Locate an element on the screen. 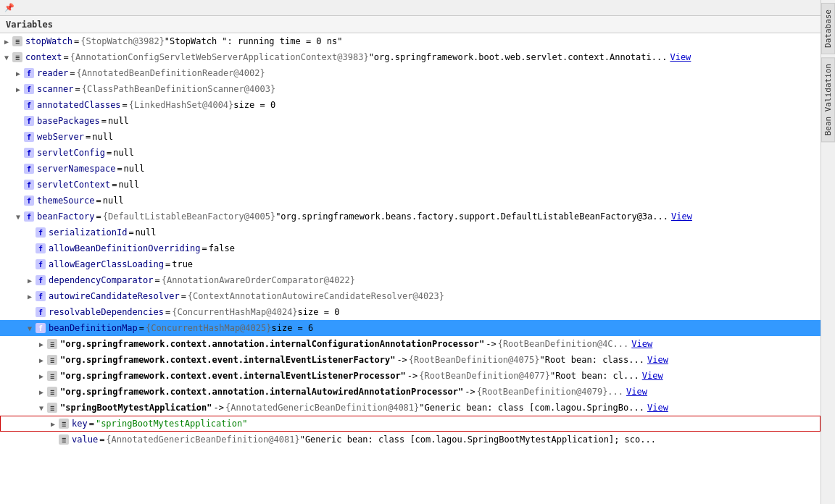 Image resolution: width=835 pixels, height=504 pixels. pin-button: 📌 is located at coordinates (9, 8).